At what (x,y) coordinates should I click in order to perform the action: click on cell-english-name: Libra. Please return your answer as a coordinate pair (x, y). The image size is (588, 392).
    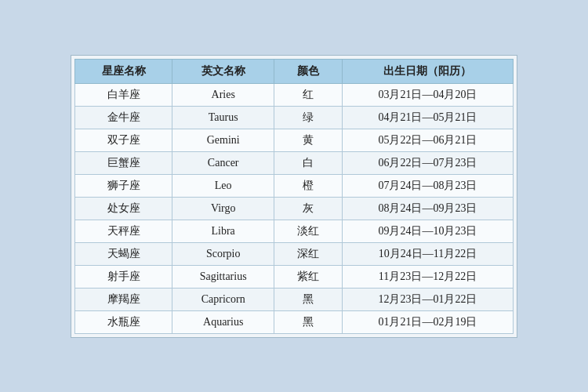
    Looking at the image, I should click on (223, 230).